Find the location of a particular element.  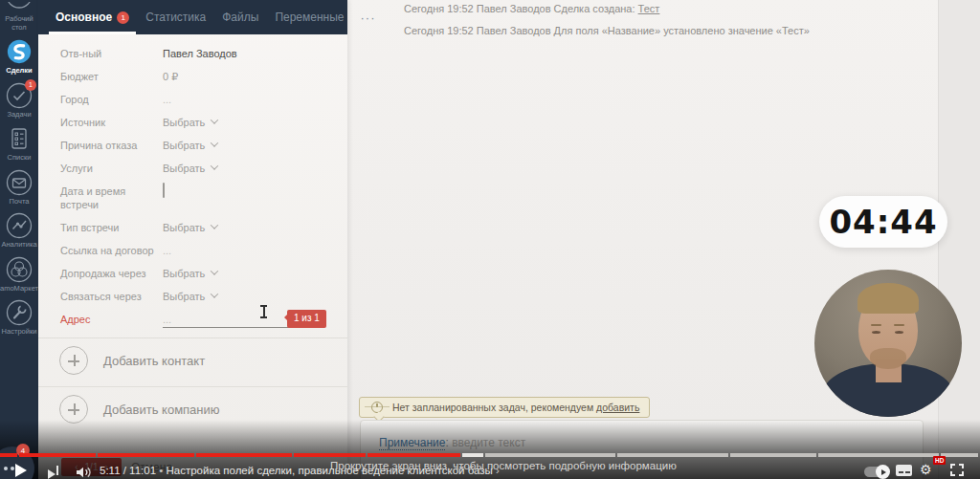

sidebar-item-desktop: Рабочий стол is located at coordinates (19, 17).